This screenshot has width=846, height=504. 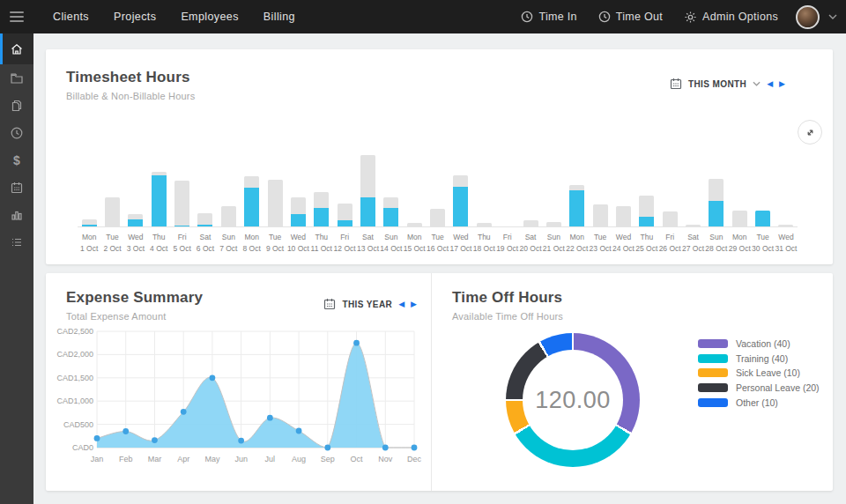 I want to click on svg-text: Feb, so click(x=126, y=459).